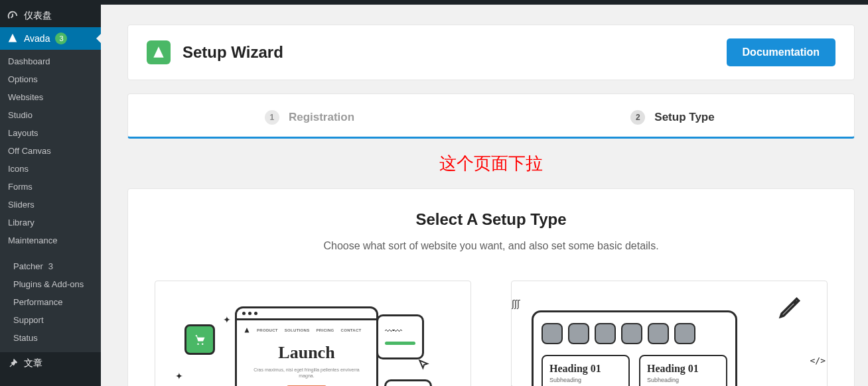  What do you see at coordinates (50, 240) in the screenshot?
I see `sidebar-sub-maintenance: Maintenance` at bounding box center [50, 240].